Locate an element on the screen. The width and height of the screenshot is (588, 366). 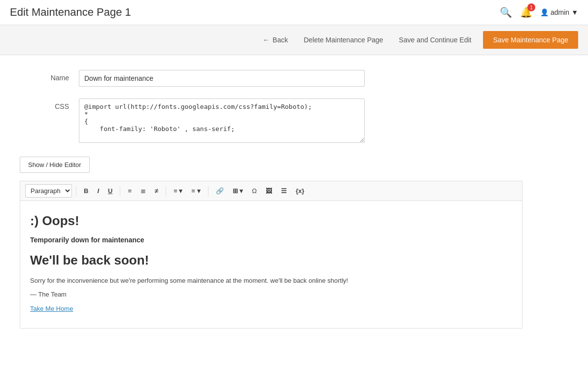
notification-icon: 🔔 1 is located at coordinates (526, 12).